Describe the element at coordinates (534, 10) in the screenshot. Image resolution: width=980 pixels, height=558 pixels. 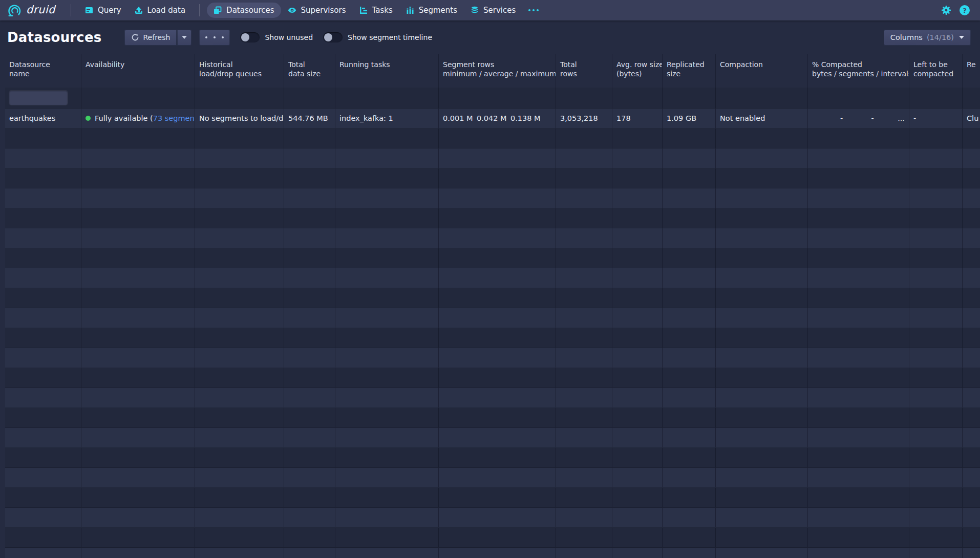
I see `navbar-more-icon` at that location.